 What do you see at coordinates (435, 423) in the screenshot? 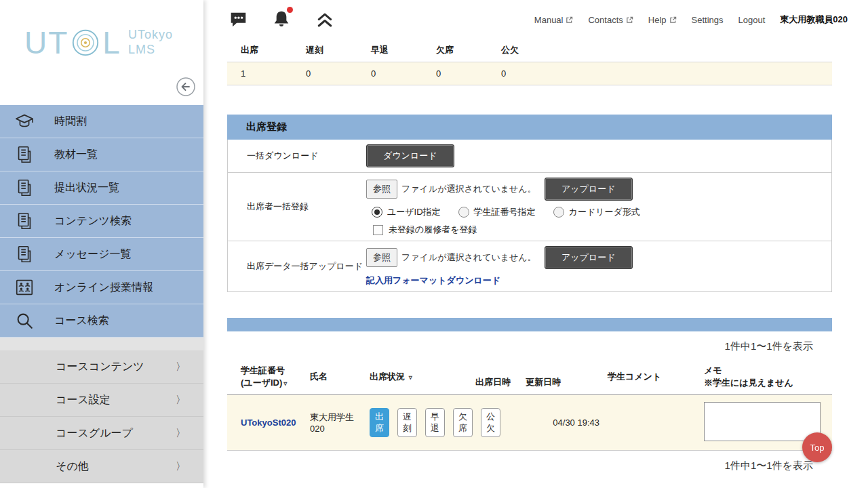
I see `status-button-early-leave: 早 退` at bounding box center [435, 423].